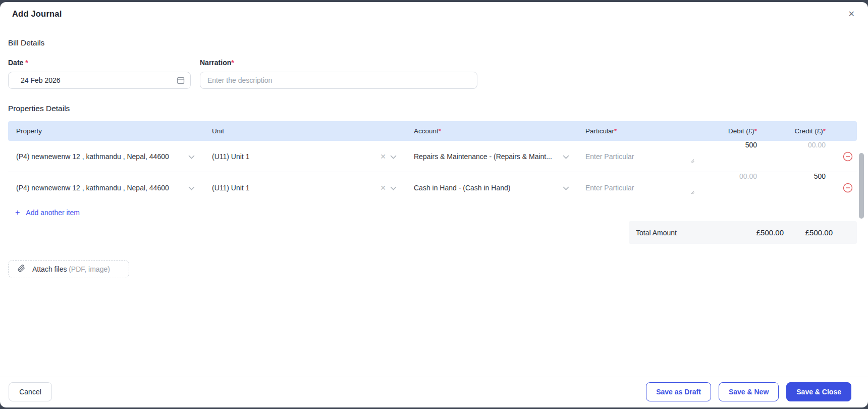  What do you see at coordinates (678, 392) in the screenshot?
I see `save-as-draft-button: Save as Draft` at bounding box center [678, 392].